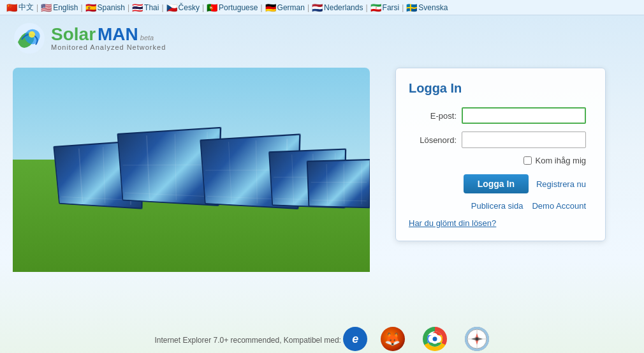 The width and height of the screenshot is (644, 353). I want to click on publish-link: Publicera sida, so click(497, 206).